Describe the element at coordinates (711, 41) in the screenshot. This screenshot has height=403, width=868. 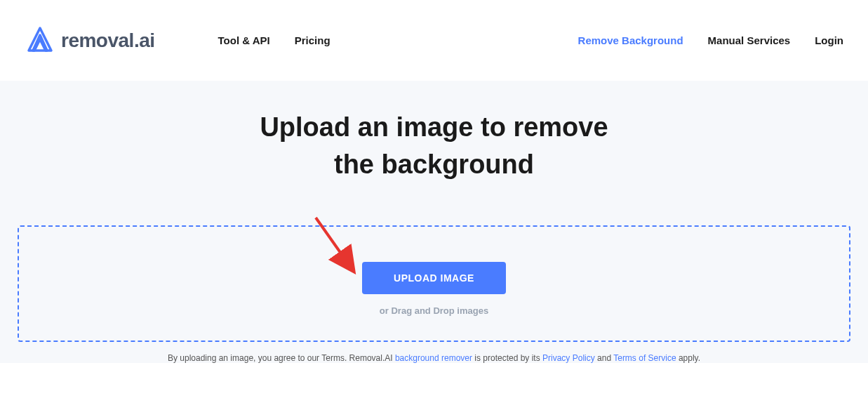
I see `nav-right: Remove Background Manual Services Login` at that location.